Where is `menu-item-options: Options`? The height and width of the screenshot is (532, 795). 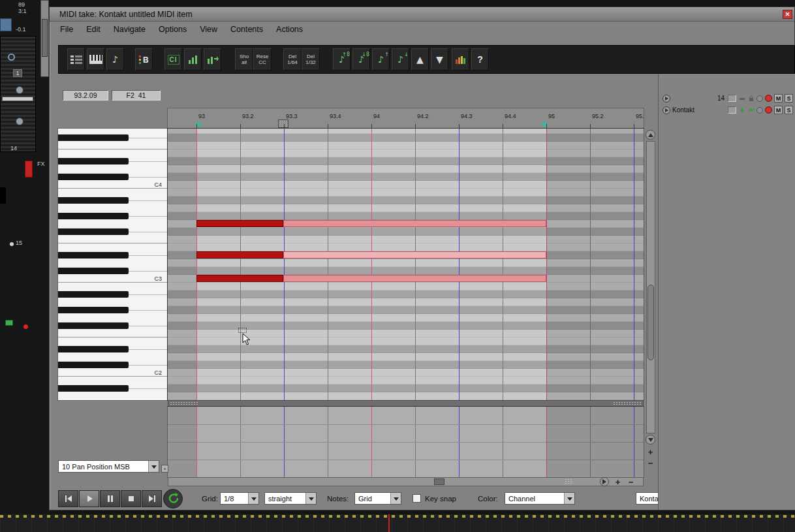 menu-item-options: Options is located at coordinates (172, 29).